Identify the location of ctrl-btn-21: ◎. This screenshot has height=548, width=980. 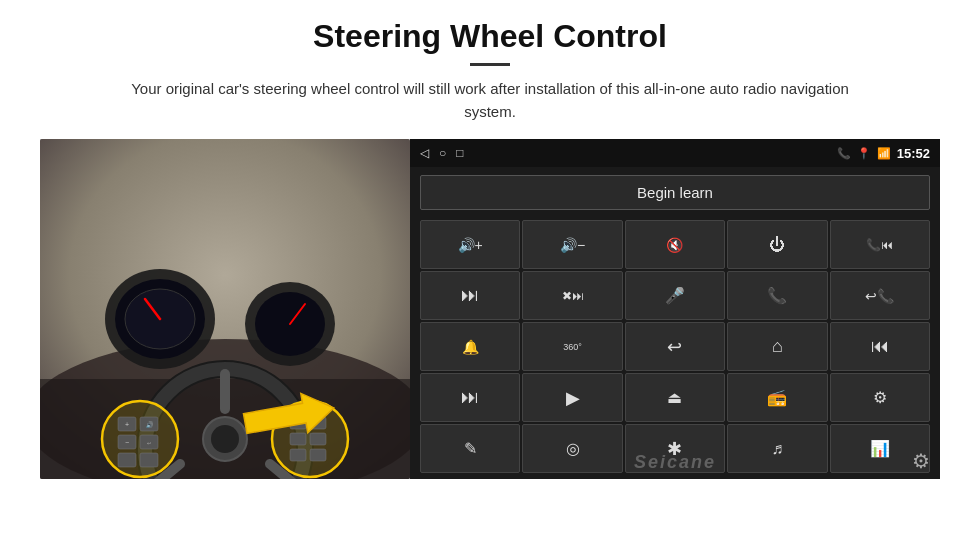
(572, 448).